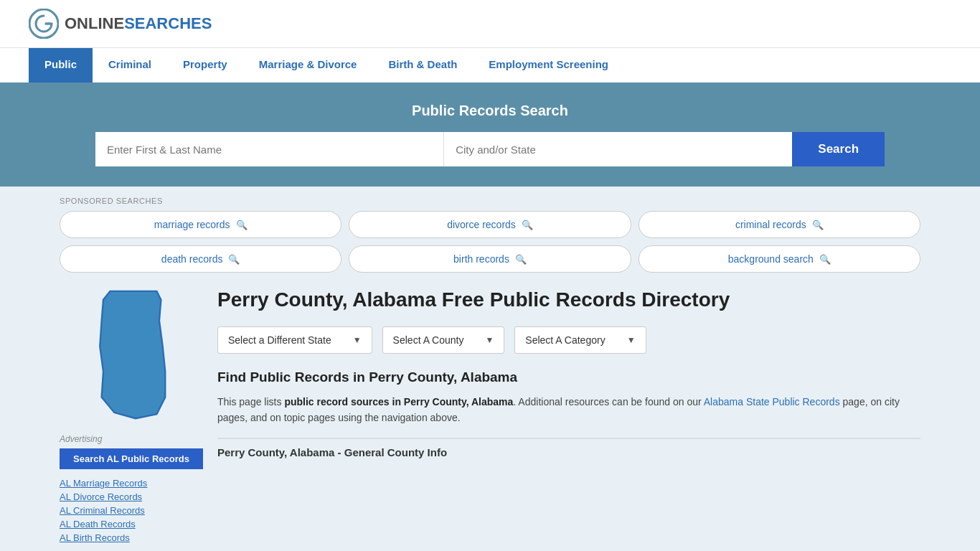 The image size is (980, 551). I want to click on sidebar-link-death: AL Death Records, so click(131, 524).